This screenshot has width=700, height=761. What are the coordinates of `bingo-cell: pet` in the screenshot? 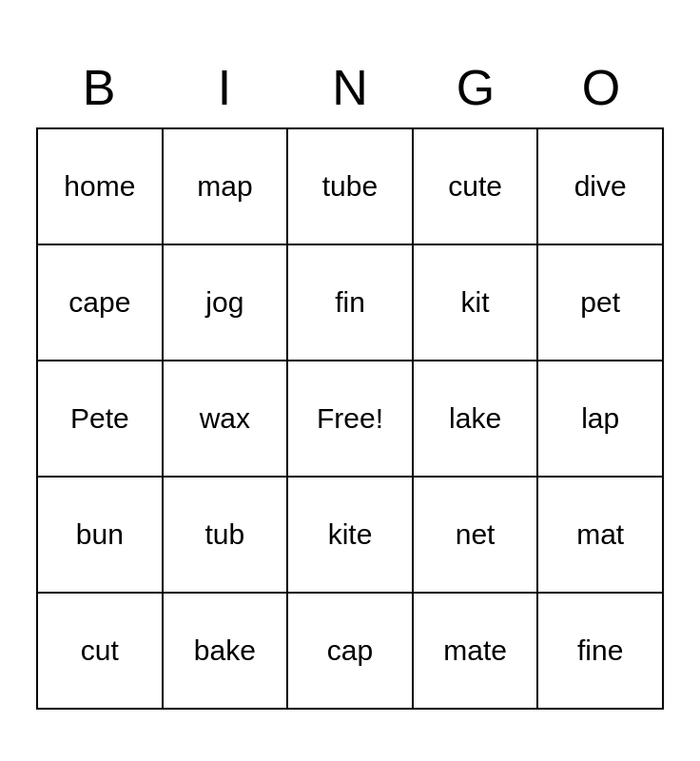 It's located at (600, 302).